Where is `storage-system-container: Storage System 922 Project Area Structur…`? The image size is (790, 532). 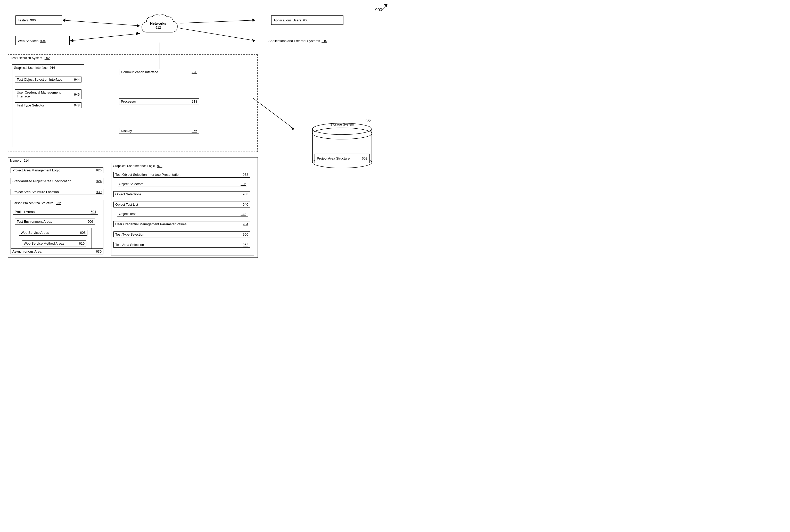
storage-system-container: Storage System 922 Project Area Structur… is located at coordinates (342, 144).